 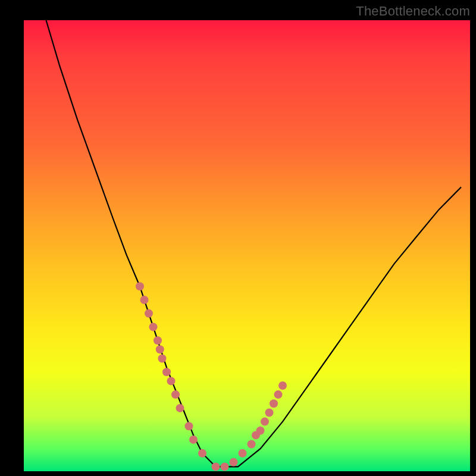 What do you see at coordinates (211, 376) in the screenshot?
I see `curve-dots` at bounding box center [211, 376].